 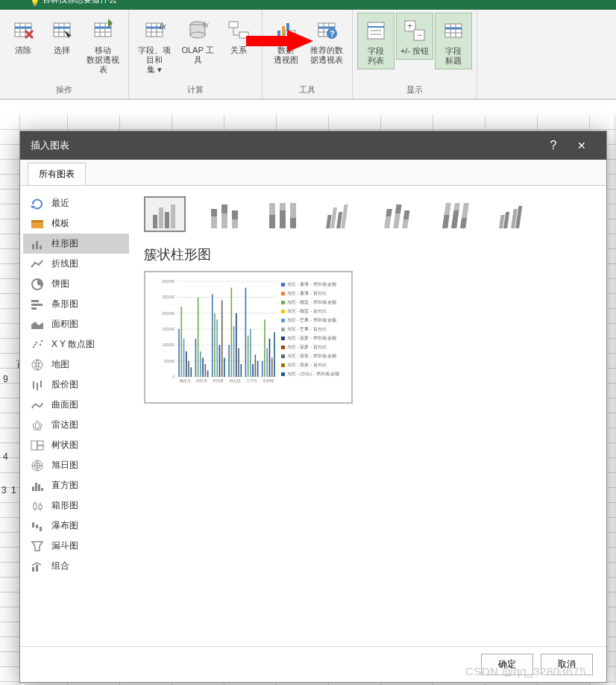 What do you see at coordinates (57, 174) in the screenshot?
I see `tab-all-charts: 所有图表` at bounding box center [57, 174].